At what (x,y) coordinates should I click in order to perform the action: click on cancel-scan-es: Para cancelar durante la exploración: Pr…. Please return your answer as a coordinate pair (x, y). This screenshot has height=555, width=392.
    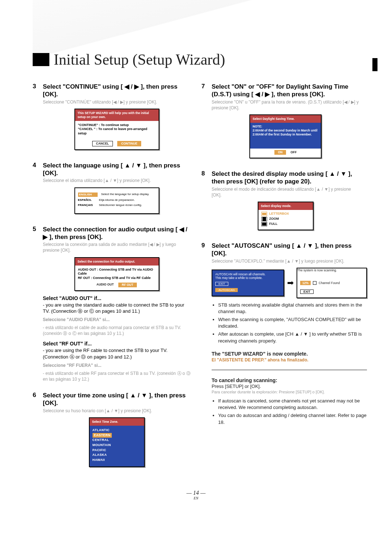
    Looking at the image, I should click on (289, 392).